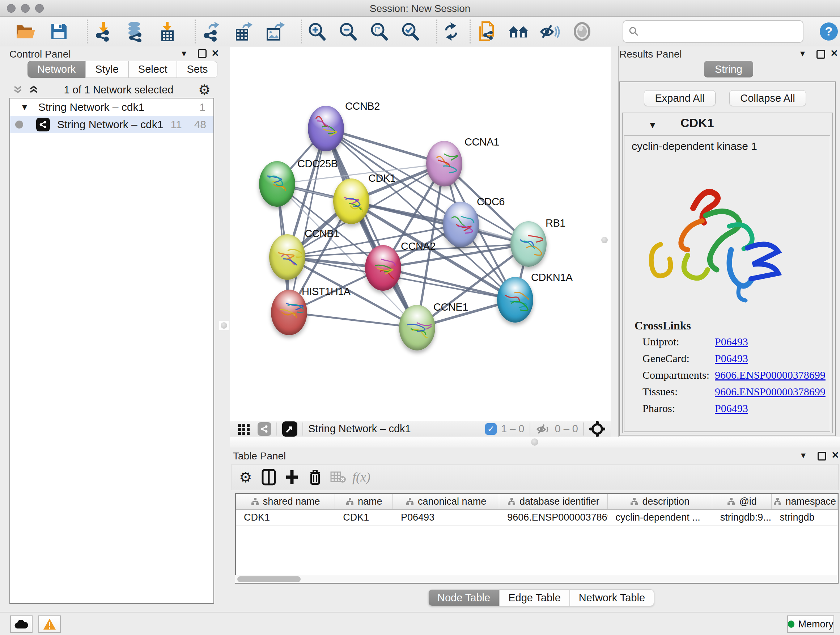 Image resolution: width=840 pixels, height=635 pixels. What do you see at coordinates (461, 225) in the screenshot?
I see `network-node-cdc6` at bounding box center [461, 225].